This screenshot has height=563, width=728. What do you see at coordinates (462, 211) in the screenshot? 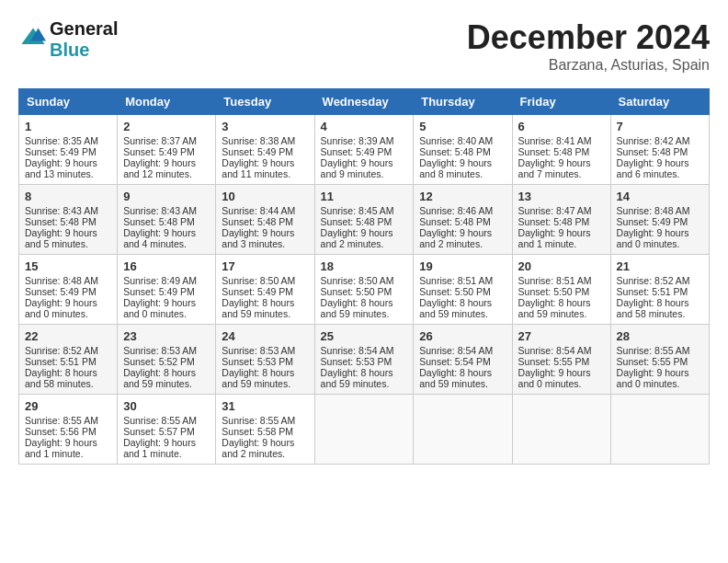
I see `day-info: Sunrise: 8:46 AM` at bounding box center [462, 211].